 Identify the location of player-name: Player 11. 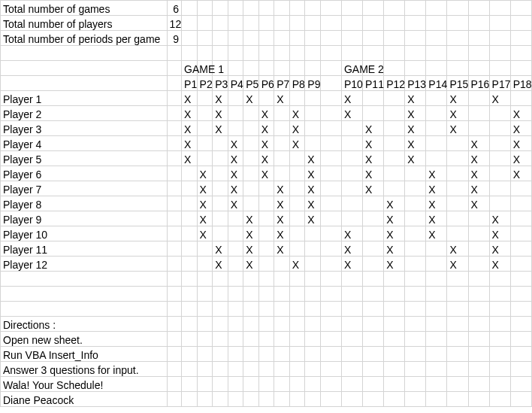
(84, 249).